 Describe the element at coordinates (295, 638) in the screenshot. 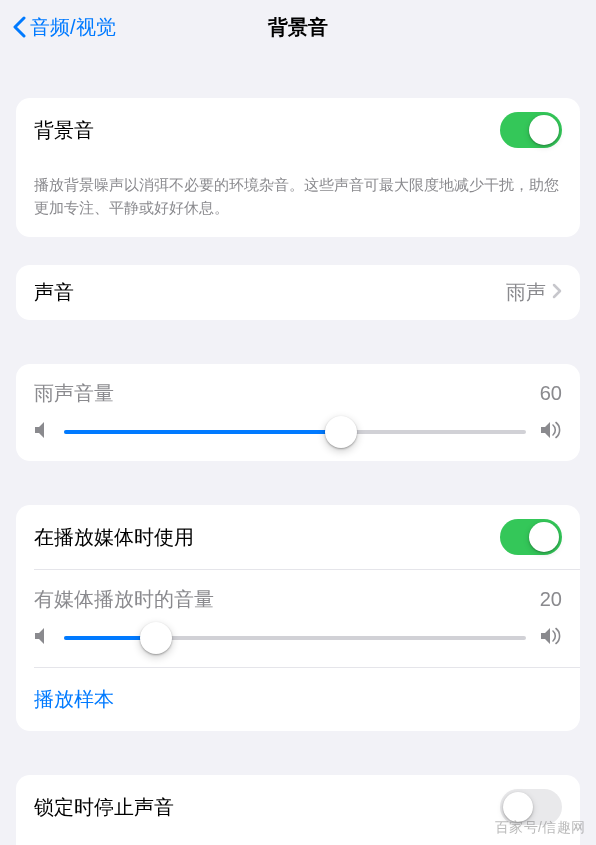

I see `slider-track-media` at that location.